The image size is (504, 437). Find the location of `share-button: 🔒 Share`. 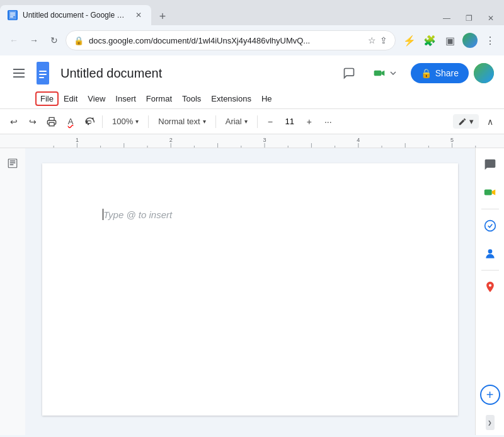

share-button: 🔒 Share is located at coordinates (440, 73).